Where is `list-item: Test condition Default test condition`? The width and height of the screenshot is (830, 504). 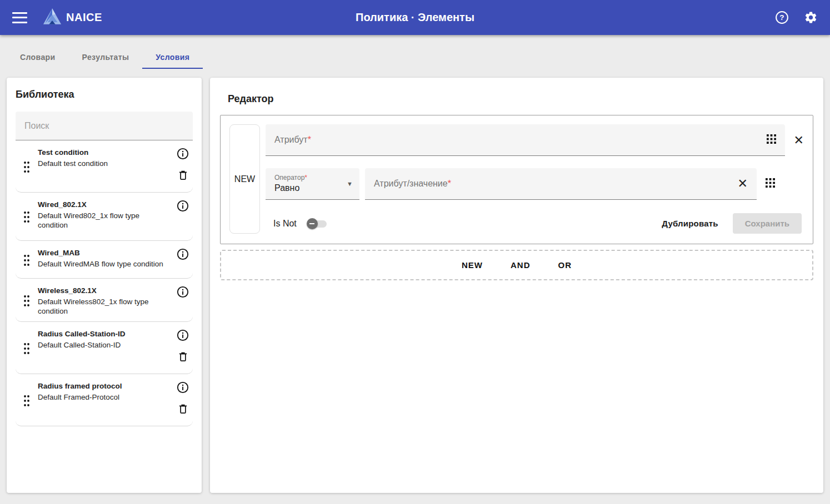
list-item: Test condition Default test condition is located at coordinates (104, 167).